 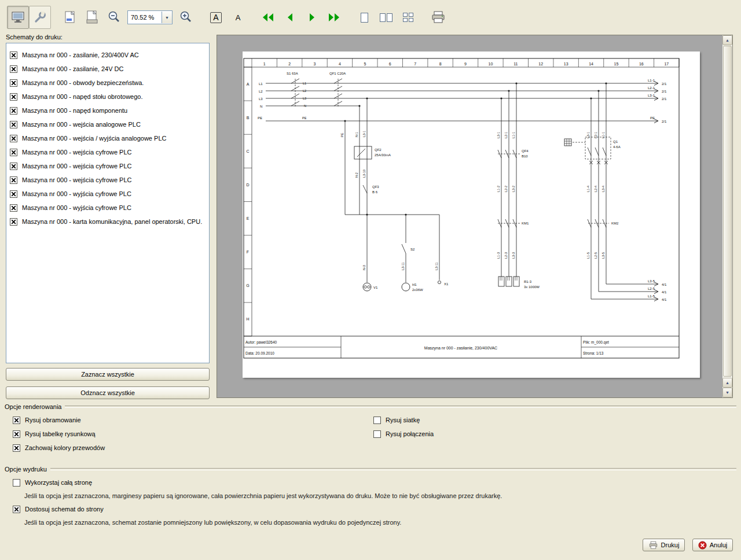 I want to click on svg-text: B10, so click(x=524, y=156).